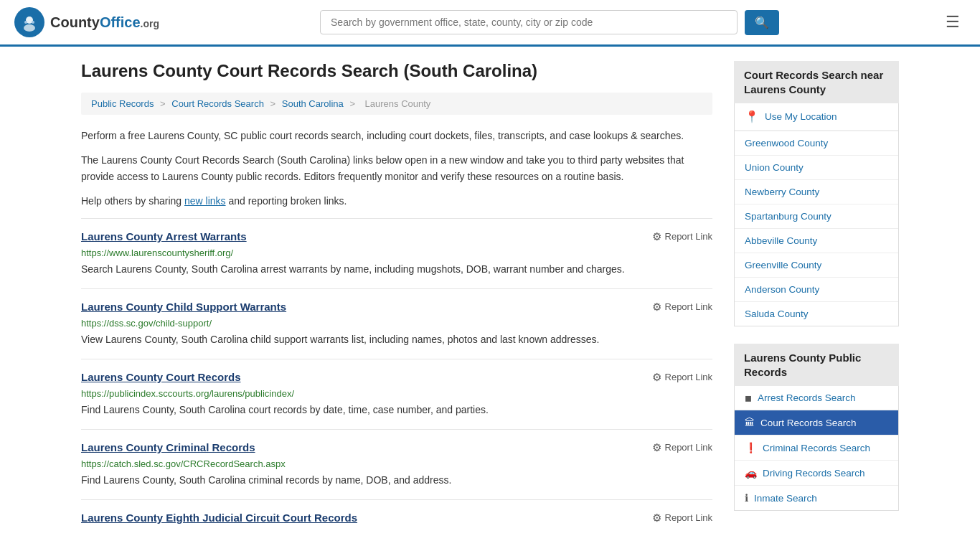 This screenshot has width=980, height=551. I want to click on breadcrumb-sep-3: >, so click(353, 103).